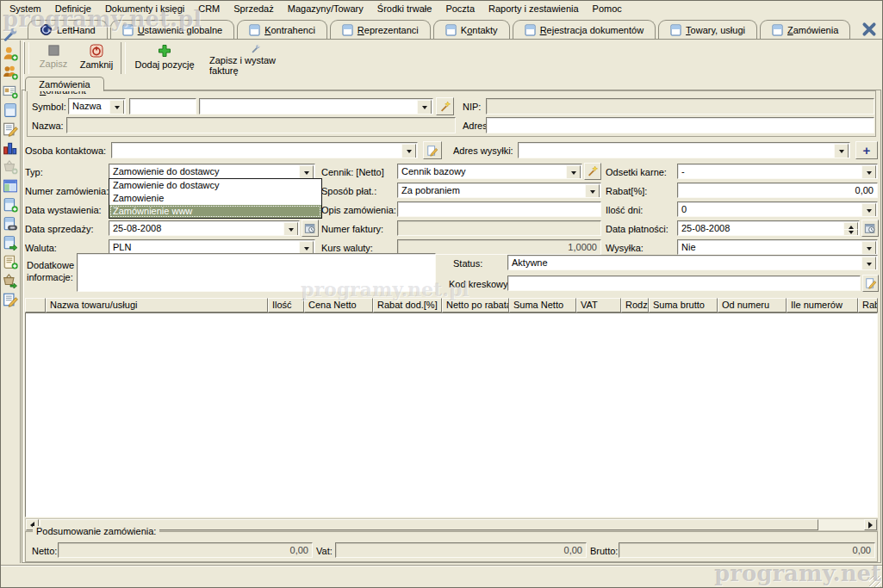 The height and width of the screenshot is (588, 883). I want to click on column-header-rabat: Raba, so click(868, 305).